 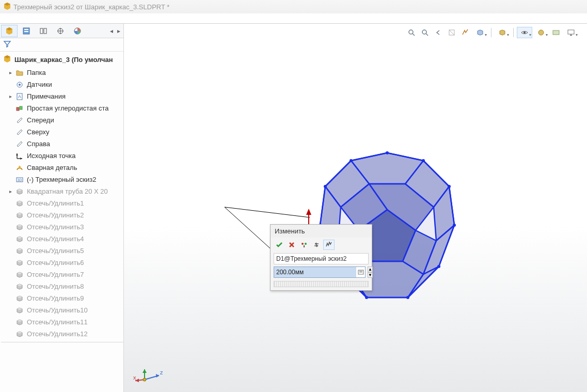 What do you see at coordinates (370, 275) in the screenshot?
I see `spin-down-button: ▼` at bounding box center [370, 275].